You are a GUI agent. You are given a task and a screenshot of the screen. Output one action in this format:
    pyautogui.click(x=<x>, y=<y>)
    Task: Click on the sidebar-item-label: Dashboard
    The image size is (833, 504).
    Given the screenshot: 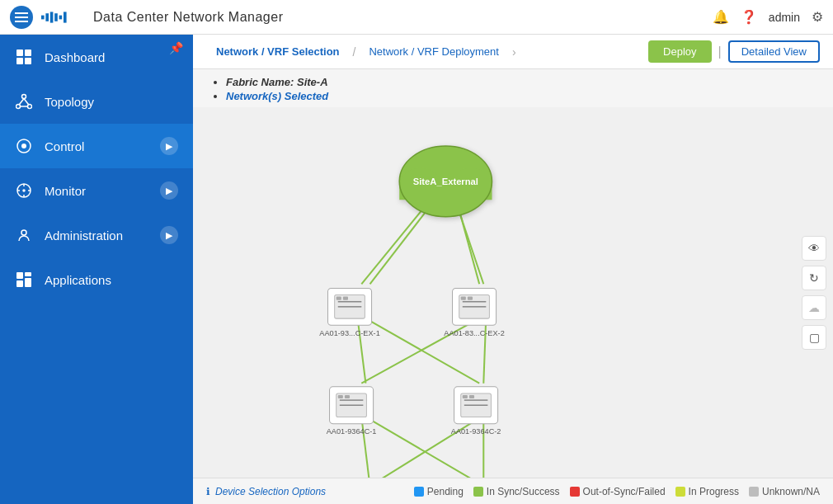 What is the action you would take?
    pyautogui.click(x=74, y=58)
    